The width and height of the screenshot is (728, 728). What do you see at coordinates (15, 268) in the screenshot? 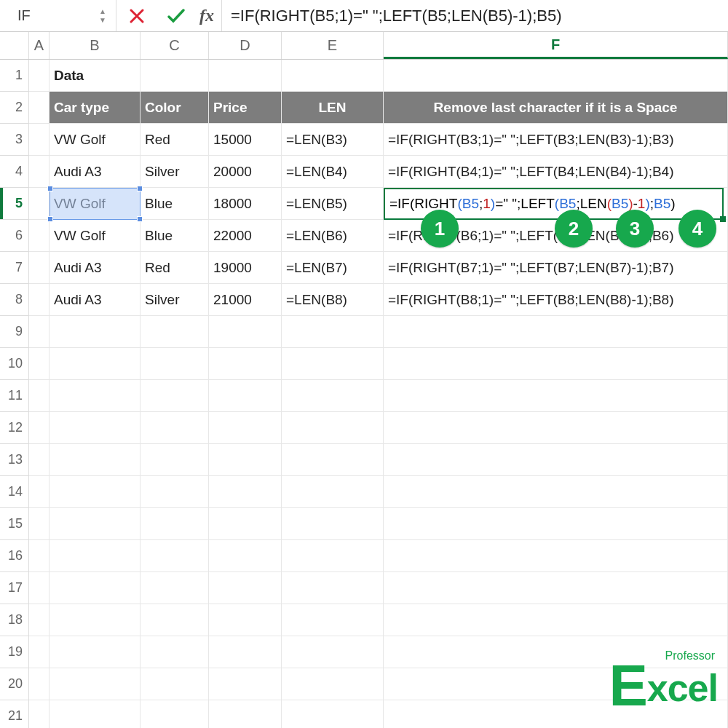
I see `row-header-7: 7` at bounding box center [15, 268].